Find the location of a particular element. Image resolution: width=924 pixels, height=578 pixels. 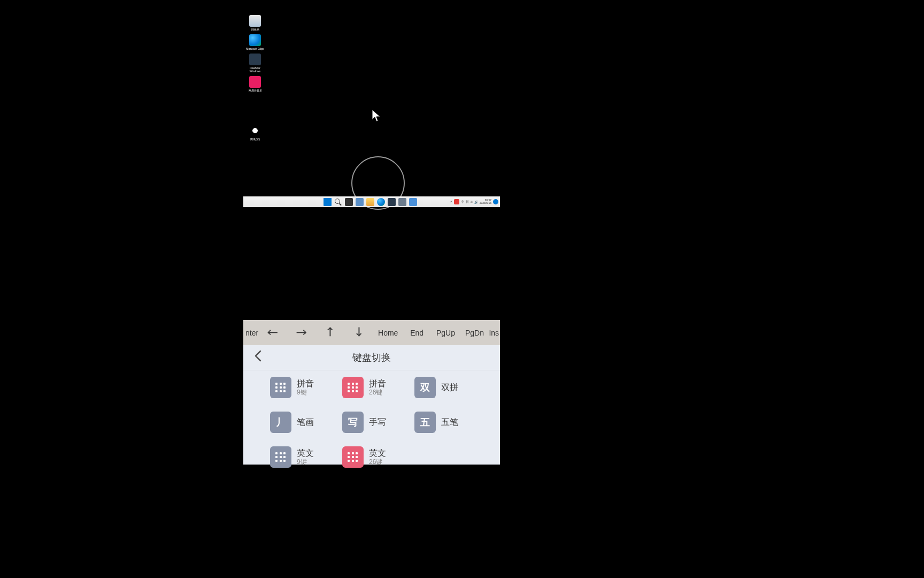

arrow-right-key: 🡒 is located at coordinates (302, 333).